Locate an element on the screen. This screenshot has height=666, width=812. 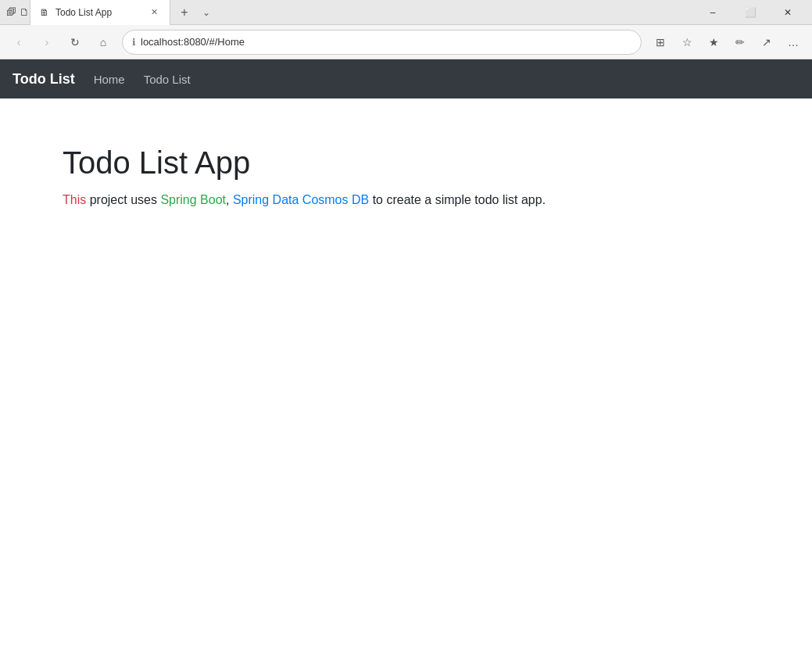
window-controls: – ⬜ ✕ is located at coordinates (750, 13).